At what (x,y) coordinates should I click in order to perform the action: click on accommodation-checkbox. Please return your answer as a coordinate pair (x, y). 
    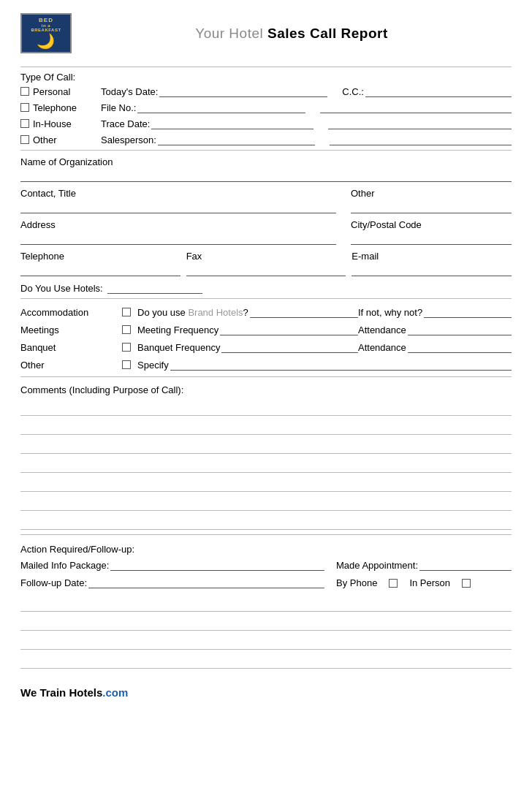
    Looking at the image, I should click on (126, 312).